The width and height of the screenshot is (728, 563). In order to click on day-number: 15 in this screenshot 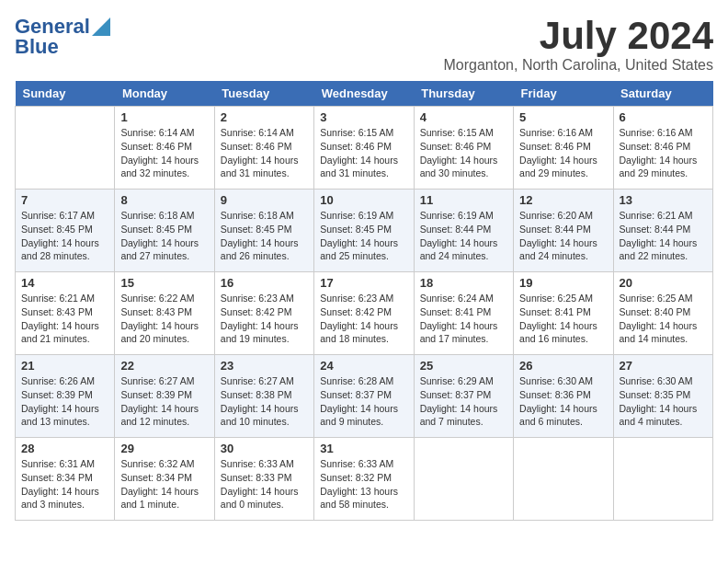, I will do `click(164, 283)`.